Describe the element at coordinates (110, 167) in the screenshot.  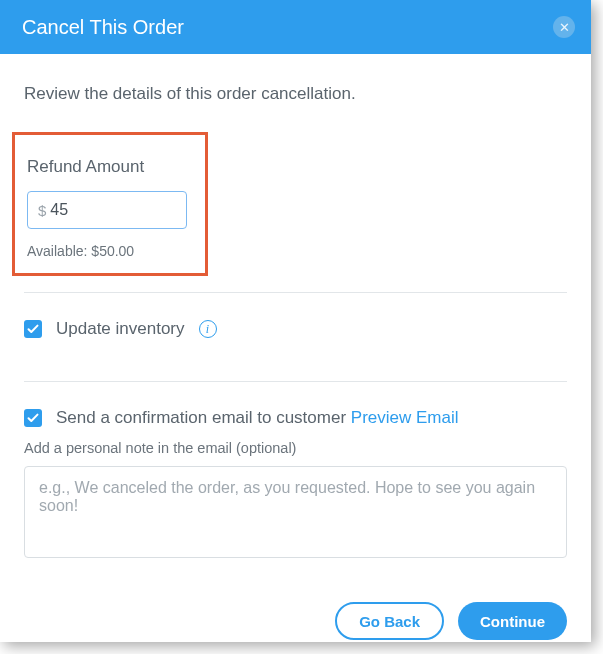
I see `refund-amount-title: Refund Amount` at that location.